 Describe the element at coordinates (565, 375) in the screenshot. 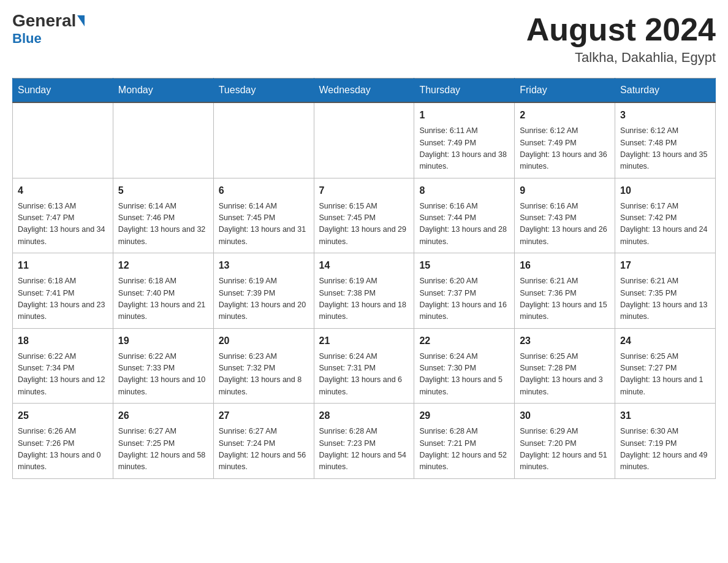

I see `day-info: Sunrise: 6:25 AMSunset: 7:28 PMDaylight:…` at that location.